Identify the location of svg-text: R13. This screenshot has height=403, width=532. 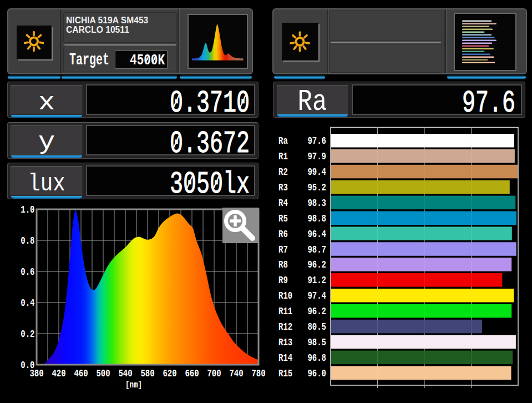
(285, 342).